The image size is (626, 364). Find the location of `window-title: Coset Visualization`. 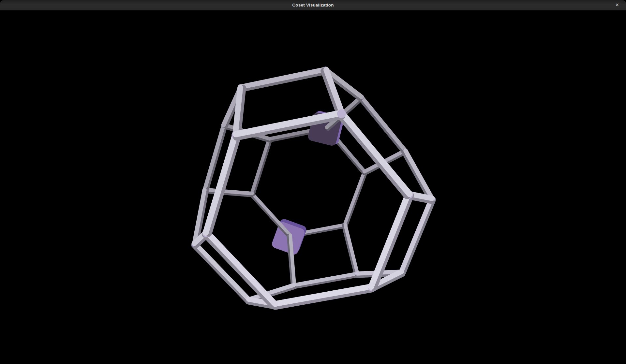

window-title: Coset Visualization is located at coordinates (313, 5).